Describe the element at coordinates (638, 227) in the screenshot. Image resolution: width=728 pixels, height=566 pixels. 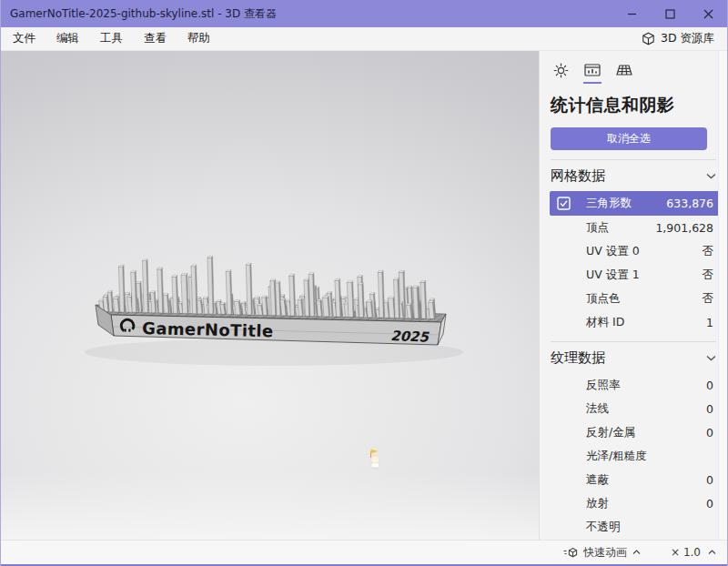
I see `stat-row: 顶点 1,901,628` at that location.